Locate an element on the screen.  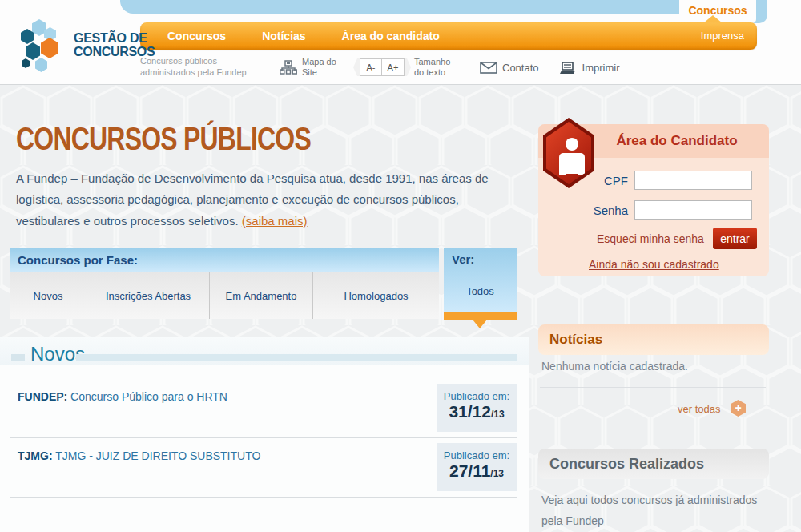
forgot-password-link: Esqueci minha senha is located at coordinates (650, 239).